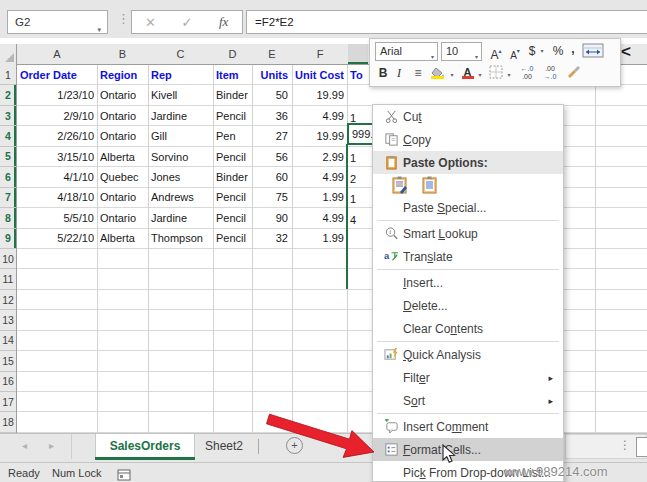 The image size is (647, 482). Describe the element at coordinates (462, 52) in the screenshot. I see `font-size-combo: 10 ▾` at that location.